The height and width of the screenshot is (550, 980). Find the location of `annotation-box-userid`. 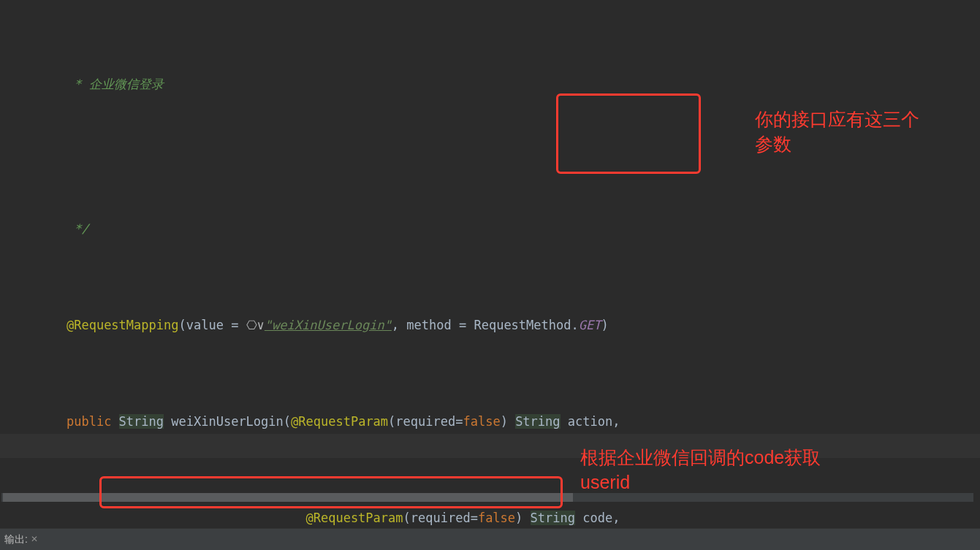

annotation-box-userid is located at coordinates (331, 492).